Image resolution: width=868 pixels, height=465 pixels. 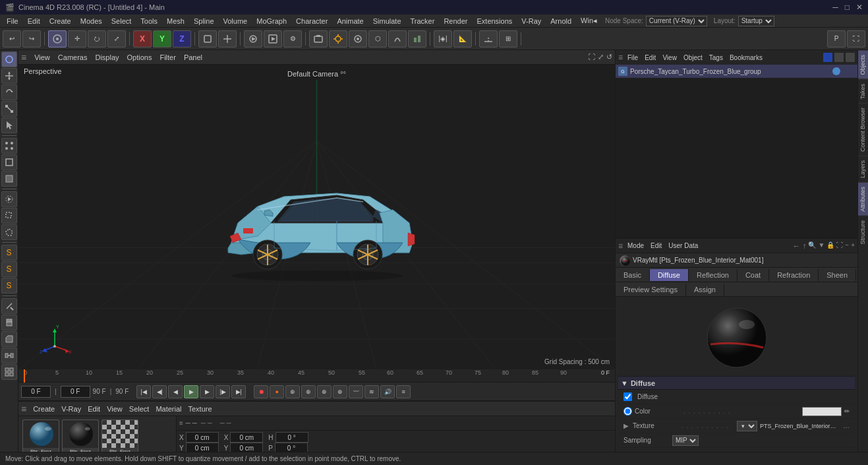 I want to click on coord-h-input, so click(x=292, y=437).